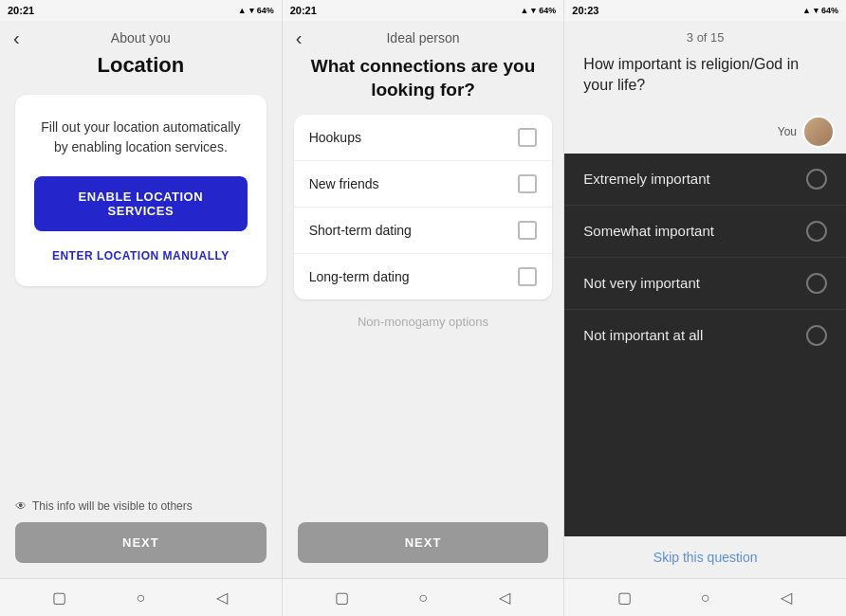  What do you see at coordinates (706, 180) in the screenshot?
I see `answer-extremely-important: Extremely important` at bounding box center [706, 180].